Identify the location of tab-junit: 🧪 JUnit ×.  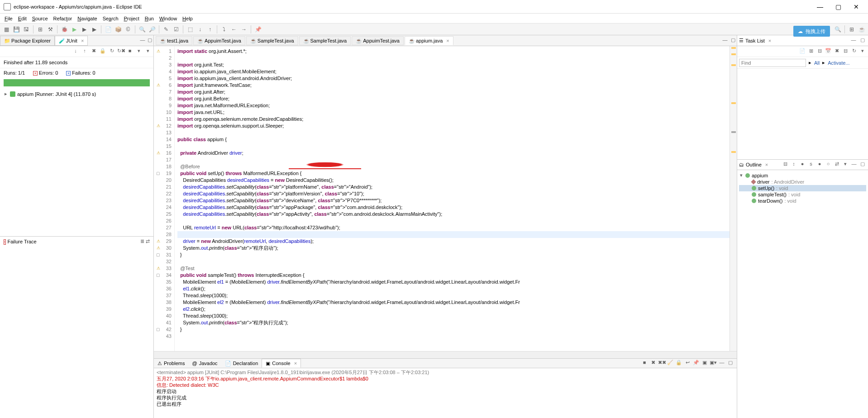
(72, 41).